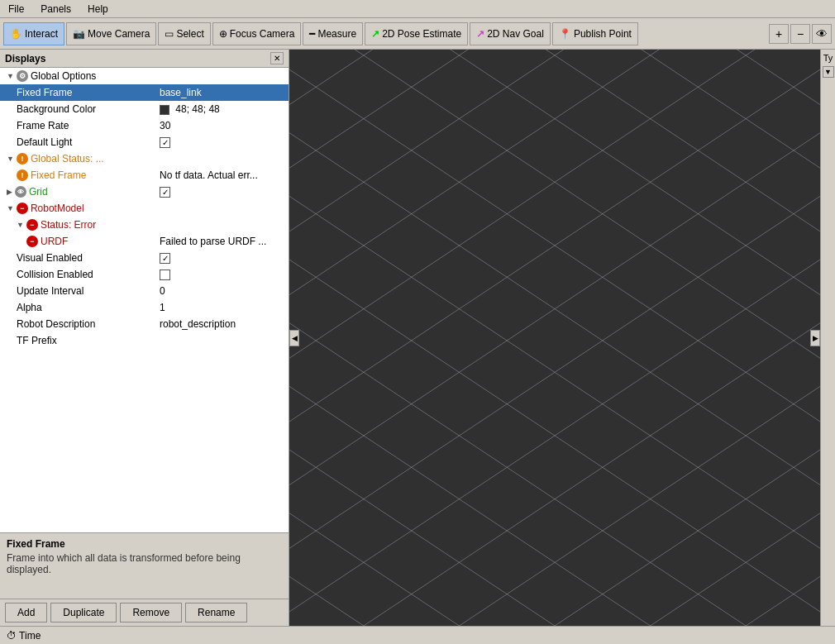  I want to click on info-text: Frame into which all data is transformed…, so click(144, 564).